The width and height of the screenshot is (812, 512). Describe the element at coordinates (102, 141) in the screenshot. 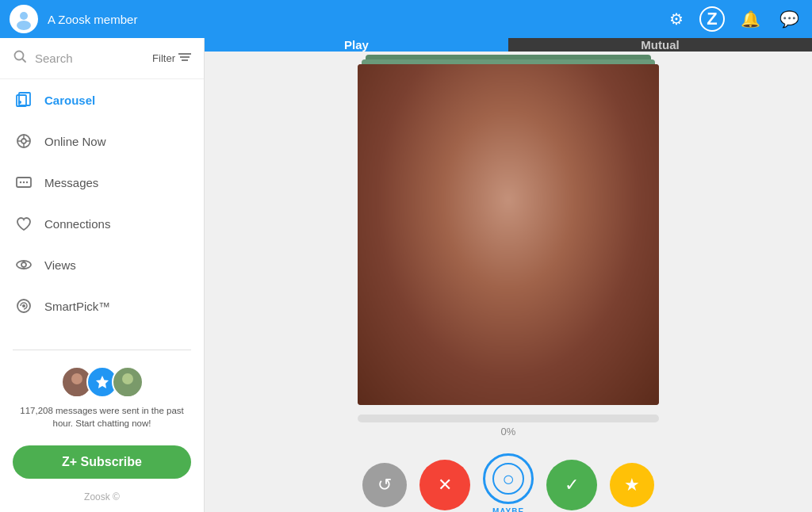

I see `sidebar-item-online-now: Online Now` at that location.